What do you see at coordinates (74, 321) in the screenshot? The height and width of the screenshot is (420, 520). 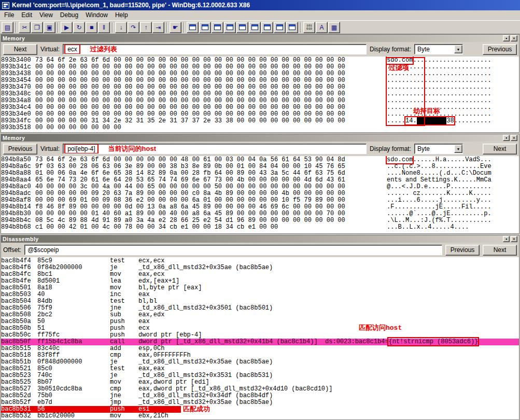 I see `instruction-bytes: 50` at bounding box center [74, 321].